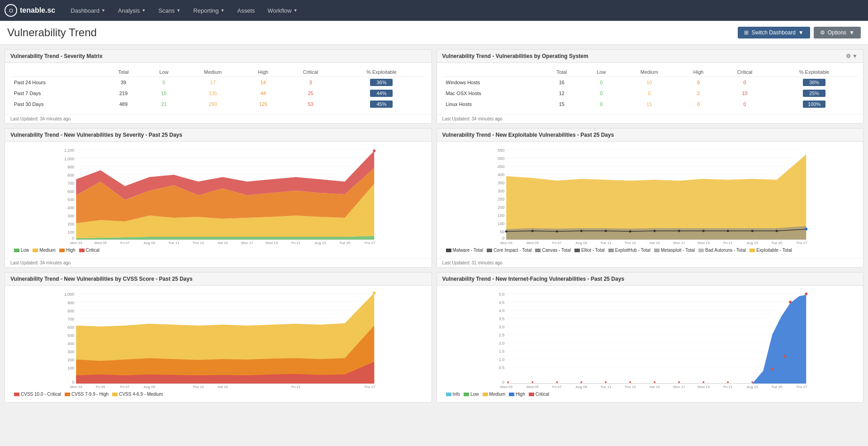 The image size is (868, 446). I want to click on nav-reporting: Reporting ▼, so click(209, 10).